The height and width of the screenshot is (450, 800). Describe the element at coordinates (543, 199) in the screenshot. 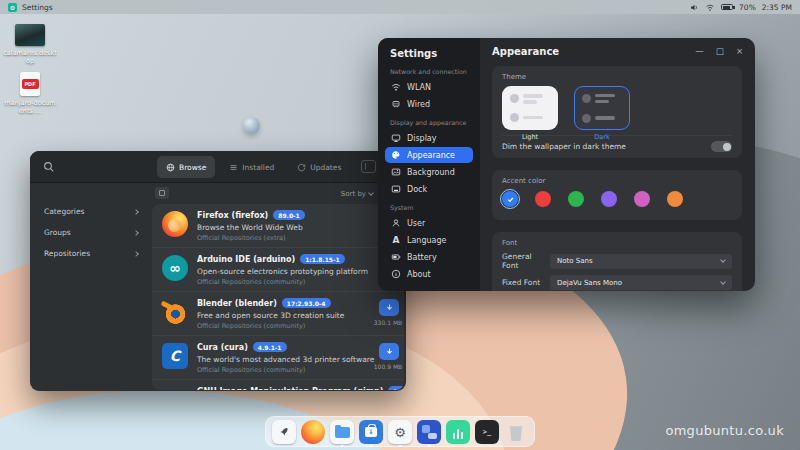

I see `accent-swatch-red` at that location.